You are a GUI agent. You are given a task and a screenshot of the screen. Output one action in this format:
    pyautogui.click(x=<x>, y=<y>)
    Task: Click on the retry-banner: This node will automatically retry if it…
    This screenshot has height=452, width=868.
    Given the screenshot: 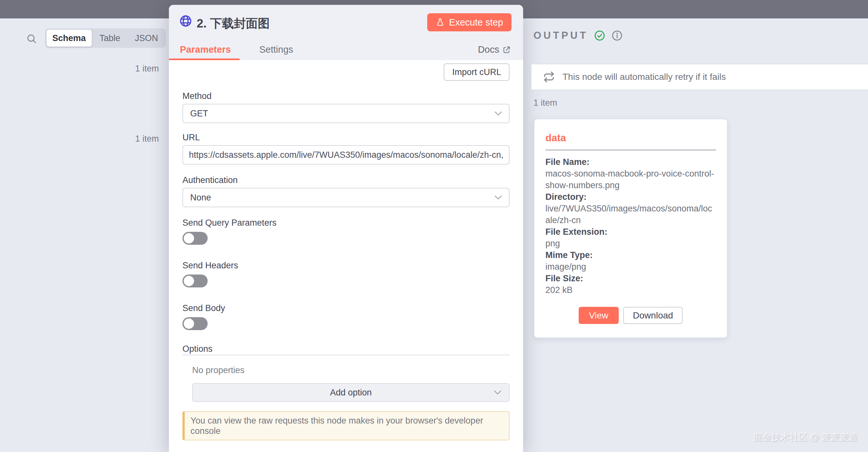 What is the action you would take?
    pyautogui.click(x=700, y=77)
    